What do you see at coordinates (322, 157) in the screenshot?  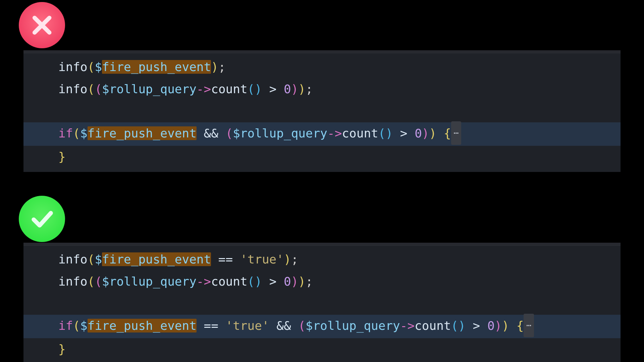 I see `wrong-line-5: }` at bounding box center [322, 157].